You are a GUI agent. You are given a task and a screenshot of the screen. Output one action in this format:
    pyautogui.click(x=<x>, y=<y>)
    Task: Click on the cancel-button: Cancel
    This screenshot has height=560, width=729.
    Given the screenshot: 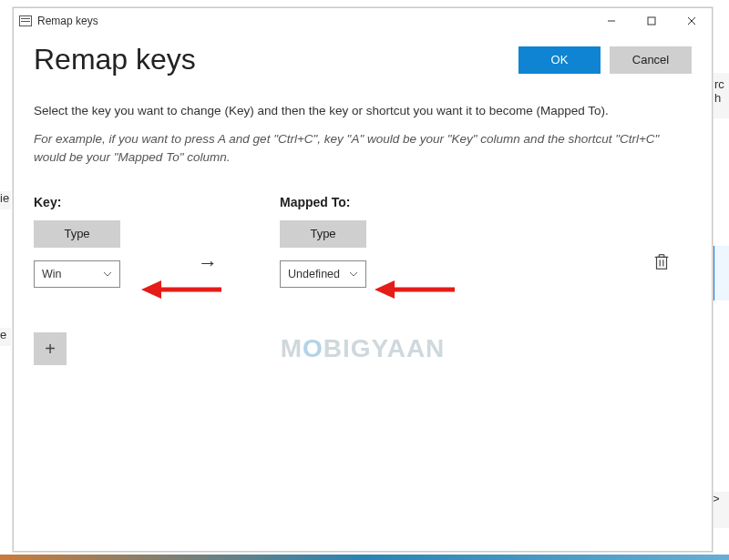 What is the action you would take?
    pyautogui.click(x=651, y=60)
    